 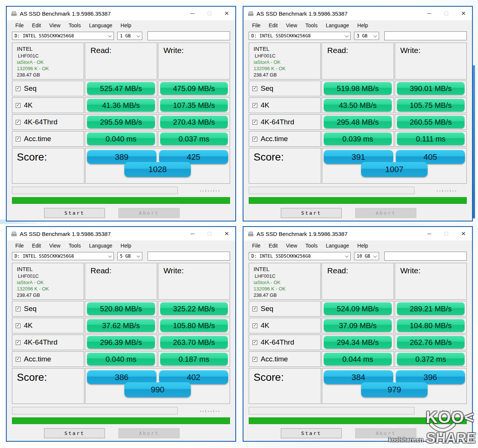 I want to click on controls-row: D: INTEL SSDSCKKW256G8 1 GB, so click(x=121, y=36).